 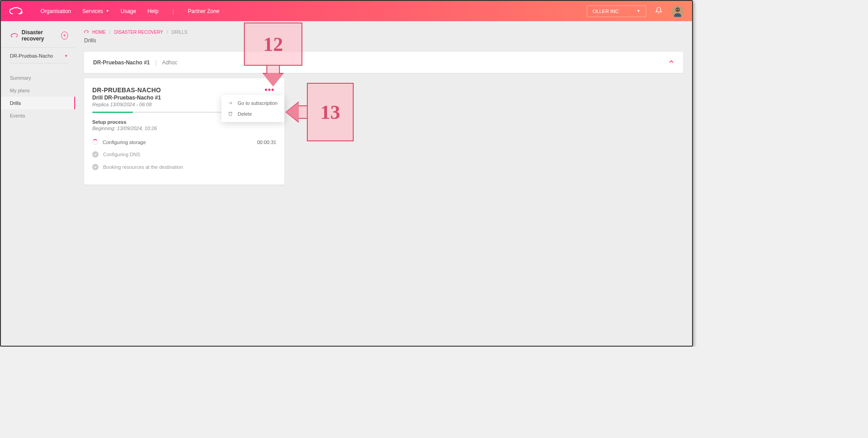 I want to click on arrow-right-icon, so click(x=230, y=103).